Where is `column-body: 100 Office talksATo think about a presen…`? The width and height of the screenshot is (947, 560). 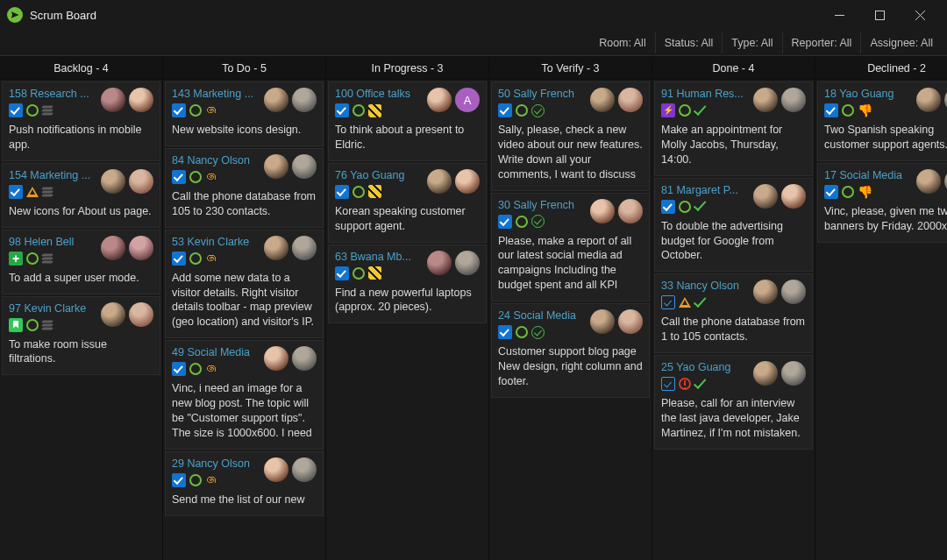
column-body: 100 Office talksATo think about a presen… is located at coordinates (407, 320).